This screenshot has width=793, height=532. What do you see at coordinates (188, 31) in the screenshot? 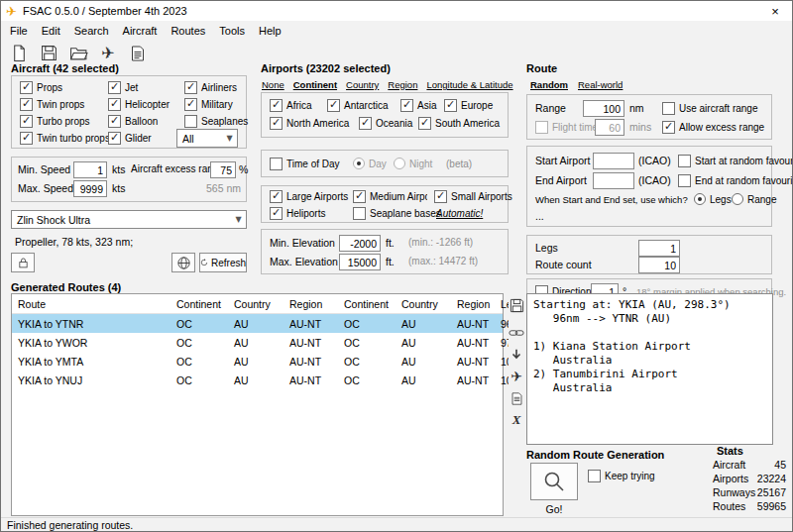
I see `menu-routes: Routes` at bounding box center [188, 31].